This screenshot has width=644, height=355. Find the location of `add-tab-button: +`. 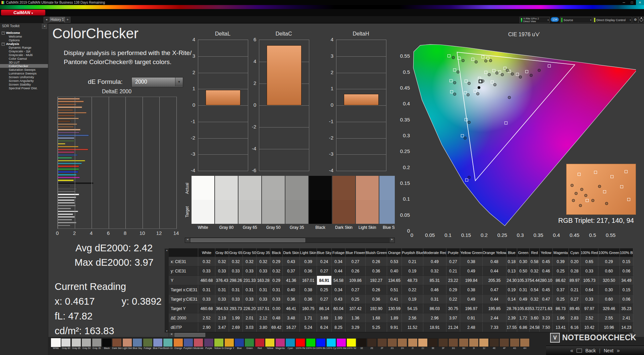

add-tab-button: + is located at coordinates (68, 20).